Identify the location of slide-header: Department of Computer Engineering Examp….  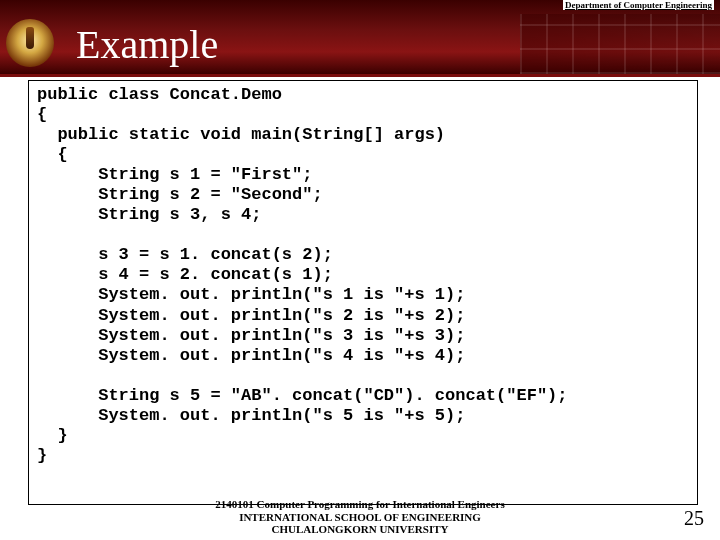
(360, 37).